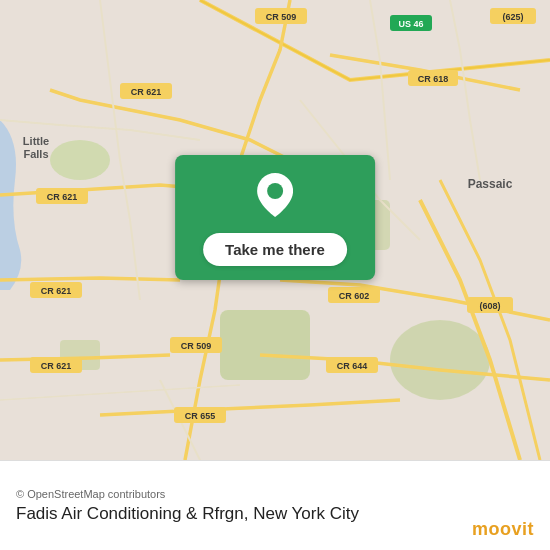 This screenshot has width=550, height=550. What do you see at coordinates (275, 218) in the screenshot?
I see `take-me-there-overlay: Take me there` at bounding box center [275, 218].